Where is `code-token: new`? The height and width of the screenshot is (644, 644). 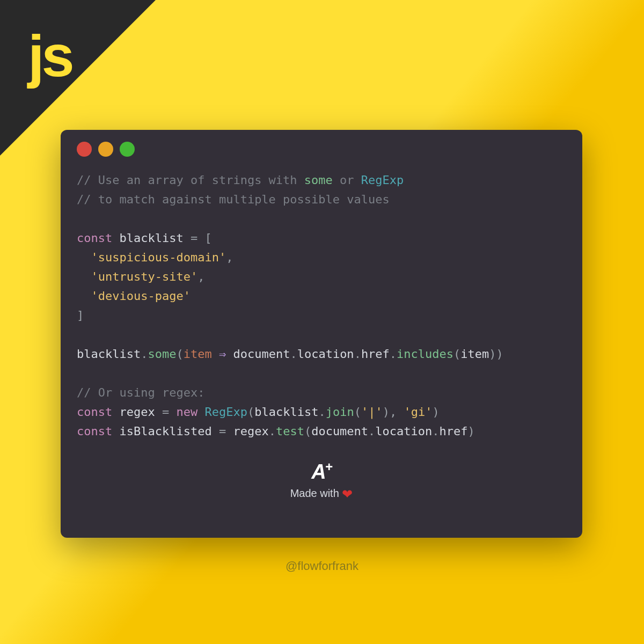
code-token: new is located at coordinates (187, 412).